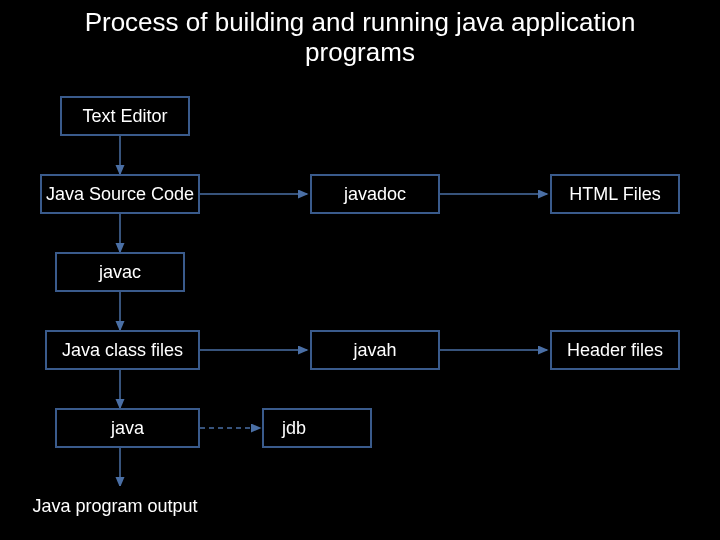 Image resolution: width=720 pixels, height=540 pixels. I want to click on node-header-files: Header files, so click(615, 350).